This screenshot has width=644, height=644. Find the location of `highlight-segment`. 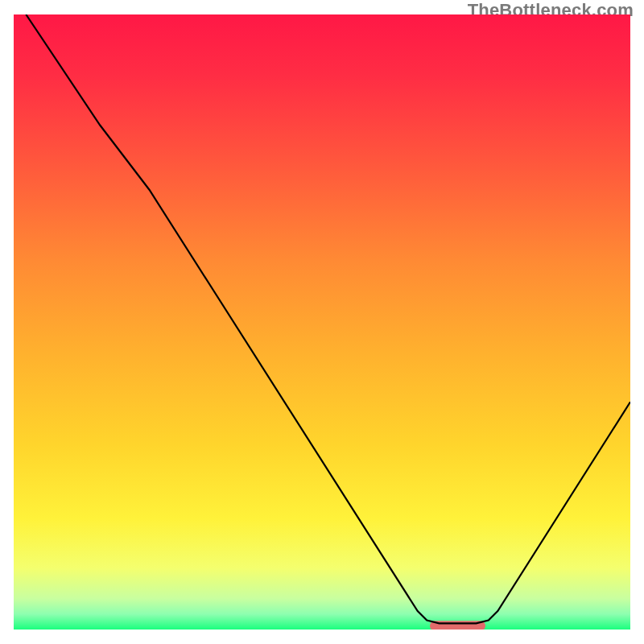

highlight-segment is located at coordinates (457, 625).